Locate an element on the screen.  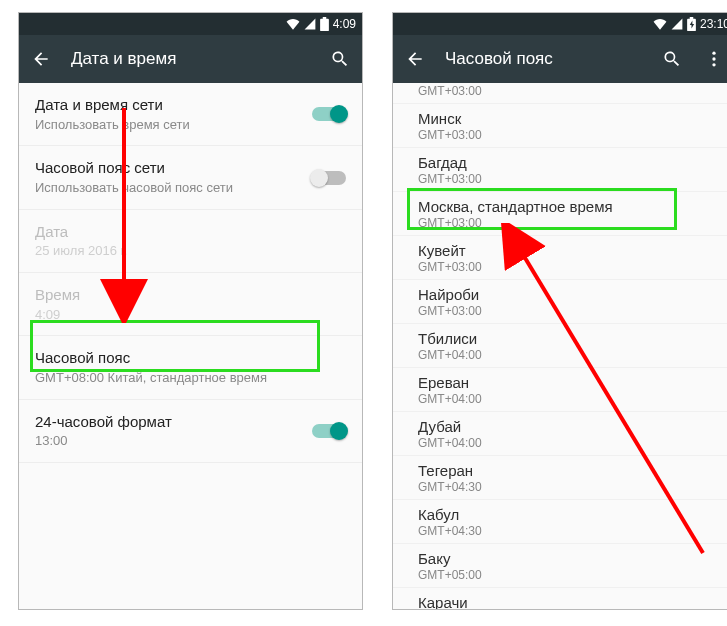
setting-sub: Использовать часовой пояс сети is located at coordinates (174, 188).